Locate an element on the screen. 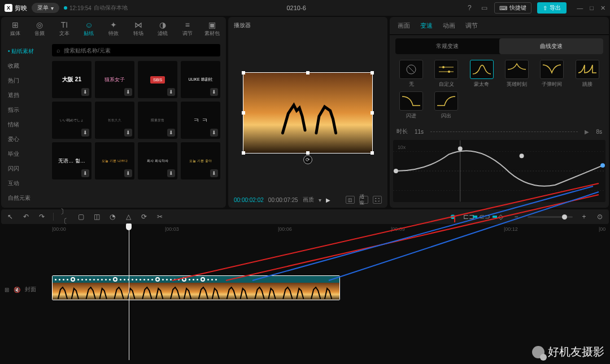 Image resolution: width=610 pixels, height=364 pixels. curve-preset-子弹时间: 子弹时间 is located at coordinates (552, 74).